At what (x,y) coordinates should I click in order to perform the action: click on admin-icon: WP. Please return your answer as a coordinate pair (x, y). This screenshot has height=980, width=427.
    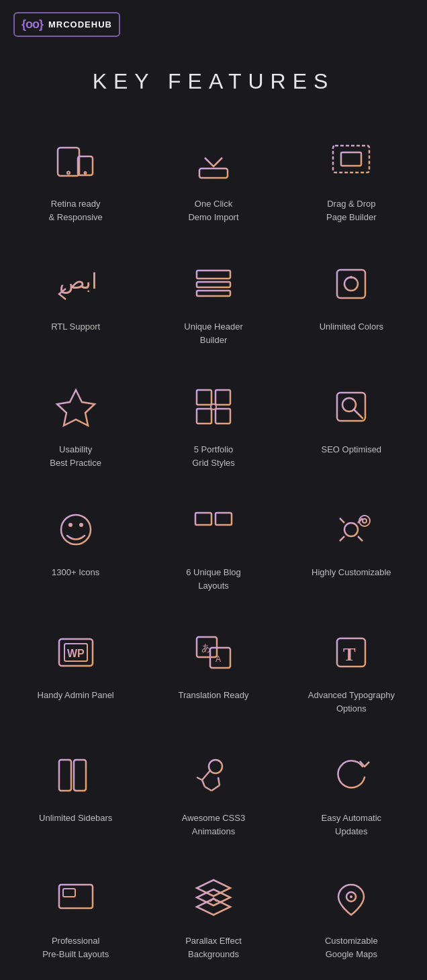
    Looking at the image, I should click on (76, 652).